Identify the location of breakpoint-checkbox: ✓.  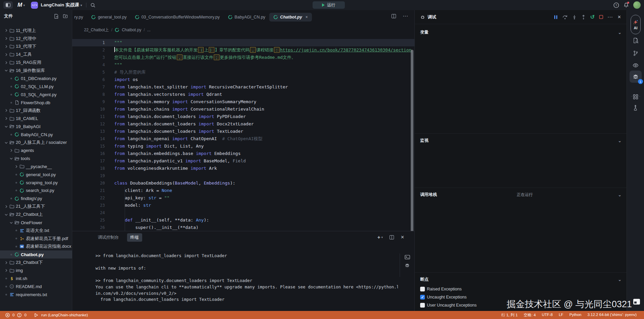
(422, 297).